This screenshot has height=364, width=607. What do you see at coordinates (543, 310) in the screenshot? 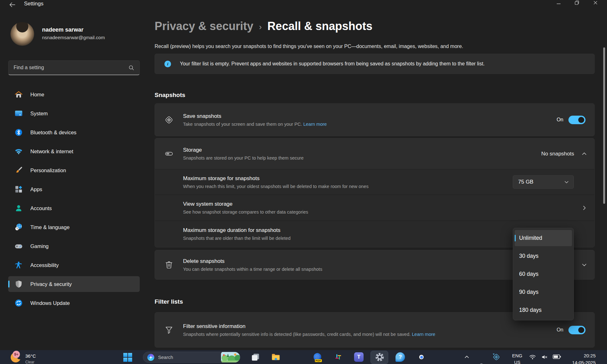
I see `dropdown-option-180-days: 180 days` at bounding box center [543, 310].